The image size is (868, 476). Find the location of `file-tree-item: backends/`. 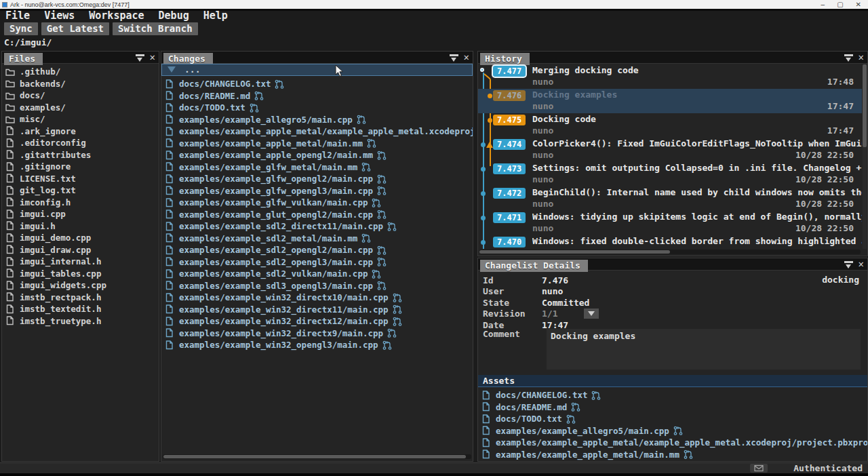

file-tree-item: backends/ is located at coordinates (80, 84).